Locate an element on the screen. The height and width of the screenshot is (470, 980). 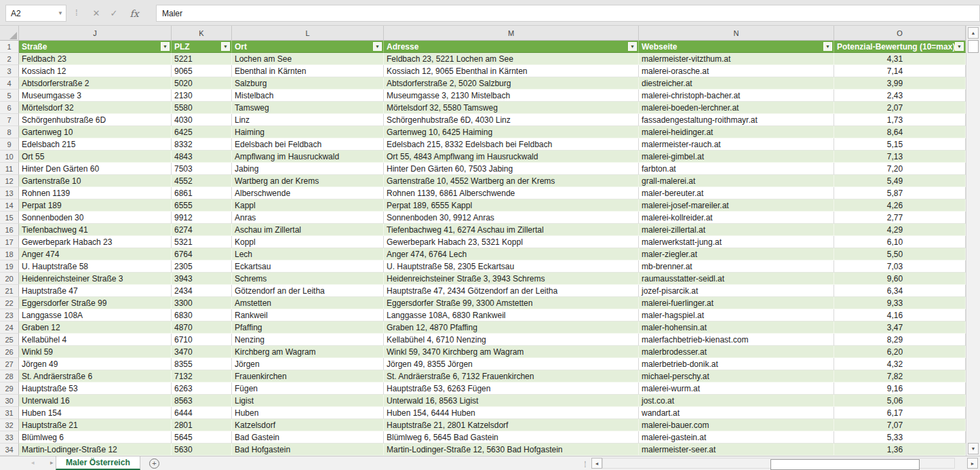
cell: Alberschwende is located at coordinates (308, 193).